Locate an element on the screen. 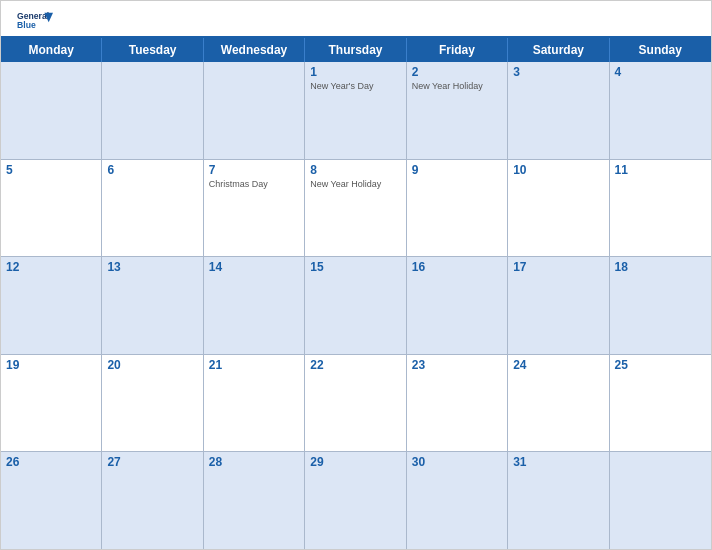 Image resolution: width=712 pixels, height=550 pixels. day-header-tuesday: Tuesday is located at coordinates (152, 50).